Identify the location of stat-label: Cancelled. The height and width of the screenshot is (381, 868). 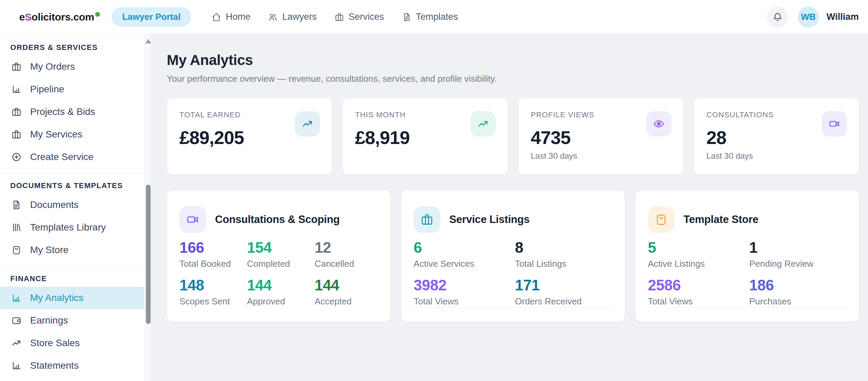
(347, 264).